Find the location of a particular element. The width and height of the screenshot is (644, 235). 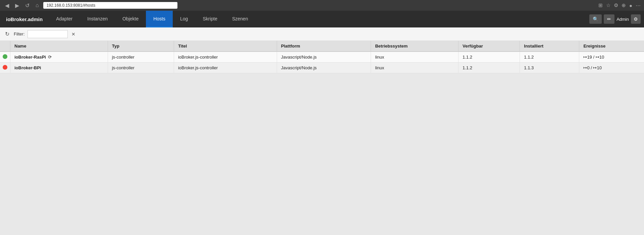

os-cell-1: linux is located at coordinates (415, 57).